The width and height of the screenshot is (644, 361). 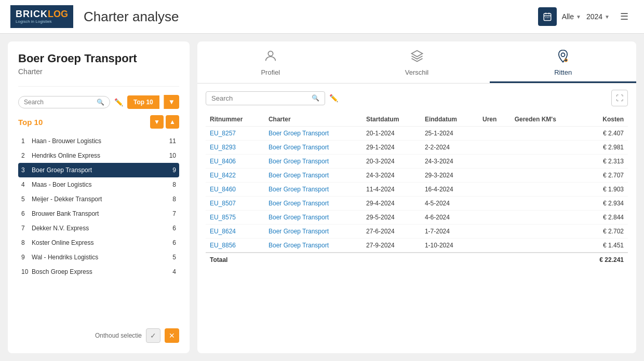 I want to click on list-rank: 9, so click(x=26, y=257).